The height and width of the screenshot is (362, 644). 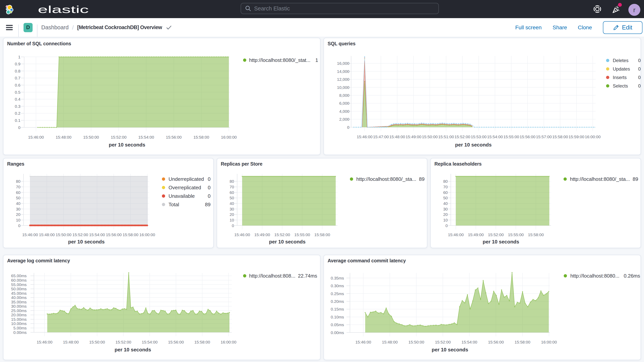 I want to click on svg-text: 0.9, so click(x=18, y=64).